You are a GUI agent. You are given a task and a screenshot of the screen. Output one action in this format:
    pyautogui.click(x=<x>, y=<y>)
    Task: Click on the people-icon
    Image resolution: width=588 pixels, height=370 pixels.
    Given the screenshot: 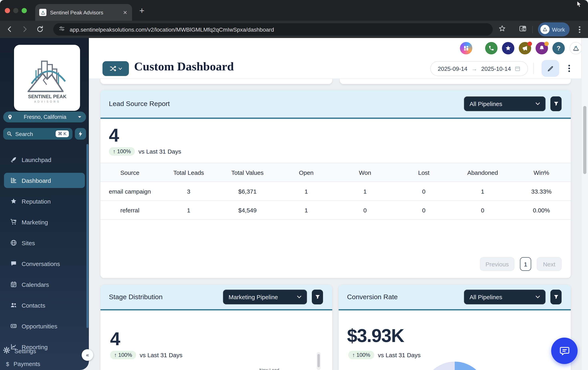 What is the action you would take?
    pyautogui.click(x=13, y=305)
    